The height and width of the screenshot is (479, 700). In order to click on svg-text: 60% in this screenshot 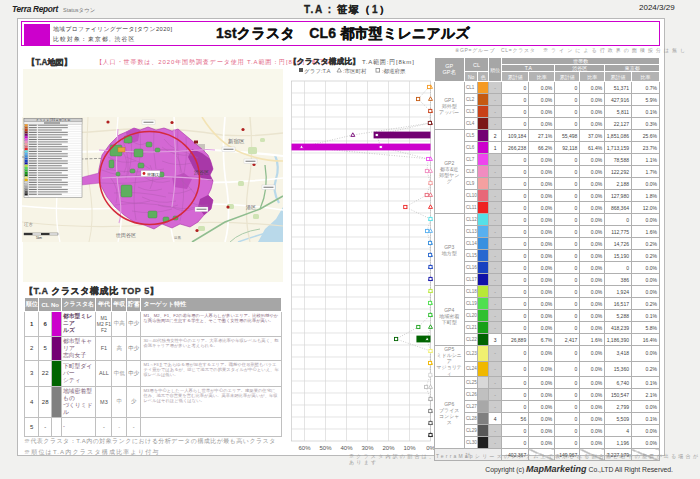, I will do `click(304, 448)`.